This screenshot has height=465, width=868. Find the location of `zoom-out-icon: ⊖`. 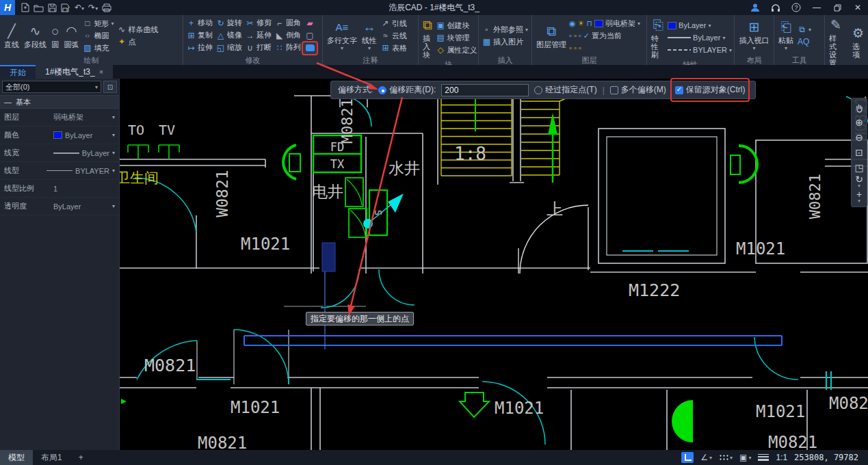

zoom-out-icon: ⊖ is located at coordinates (859, 137).